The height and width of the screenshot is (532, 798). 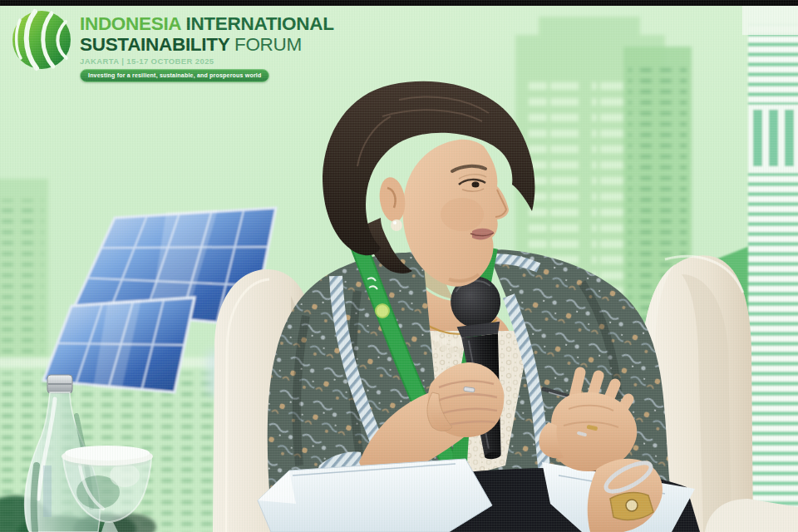 I want to click on title-sustainability: SUSTAINABILITY, so click(x=155, y=45).